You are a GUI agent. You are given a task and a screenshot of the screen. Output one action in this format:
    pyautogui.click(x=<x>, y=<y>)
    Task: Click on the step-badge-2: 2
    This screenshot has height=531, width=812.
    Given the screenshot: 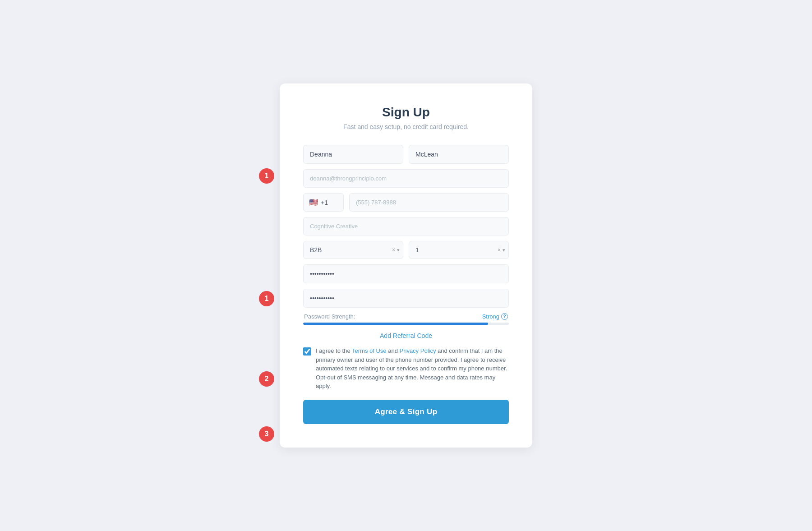 What is the action you would take?
    pyautogui.click(x=267, y=379)
    